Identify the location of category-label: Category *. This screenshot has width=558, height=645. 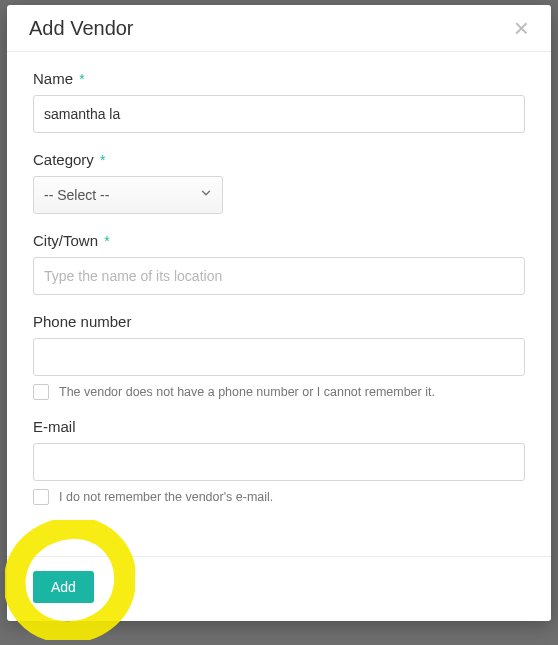
(279, 160).